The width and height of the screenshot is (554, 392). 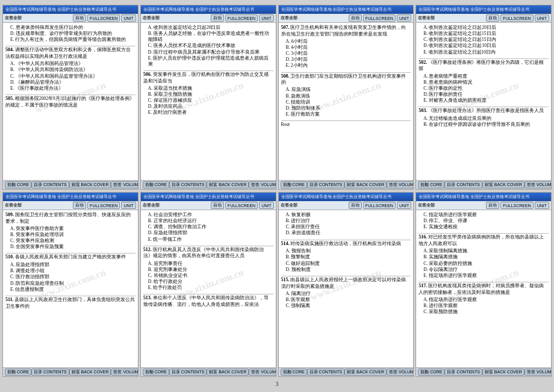 What do you see at coordinates (346, 184) in the screenshot?
I see `panel-1-3-footer: 前翻 CORE 目录 CONTENTS 财富 BACK COVER 答答 VOL…` at bounding box center [346, 184].